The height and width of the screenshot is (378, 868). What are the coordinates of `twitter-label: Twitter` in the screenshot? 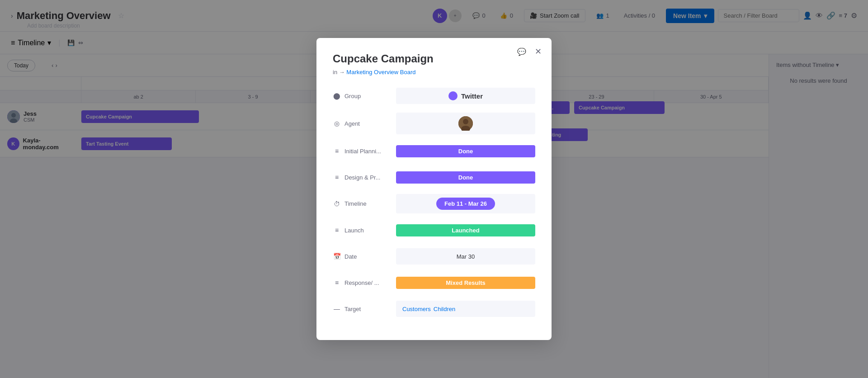 It's located at (472, 96).